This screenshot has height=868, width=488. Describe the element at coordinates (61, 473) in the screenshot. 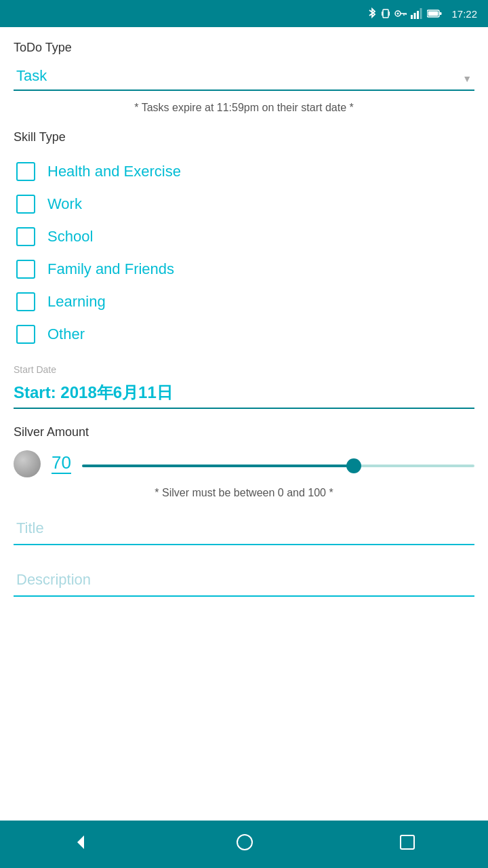

I see `silver-value-underline` at that location.